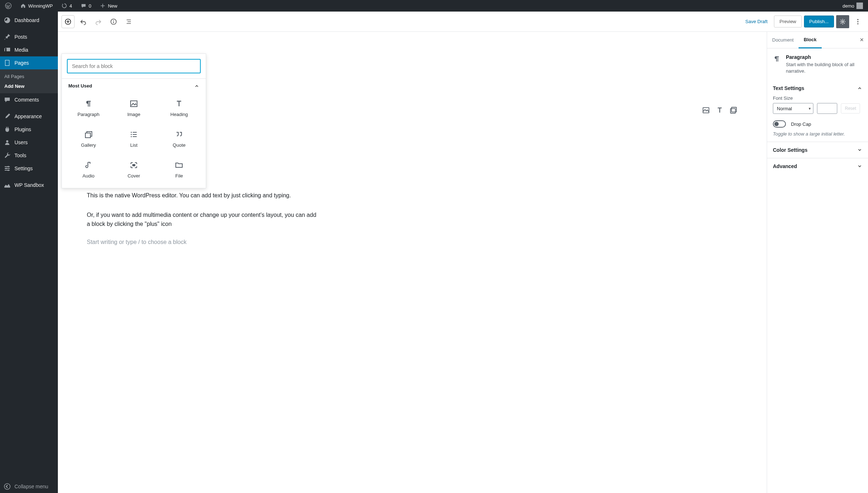  What do you see at coordinates (89, 165) in the screenshot?
I see `audio-icon` at bounding box center [89, 165].